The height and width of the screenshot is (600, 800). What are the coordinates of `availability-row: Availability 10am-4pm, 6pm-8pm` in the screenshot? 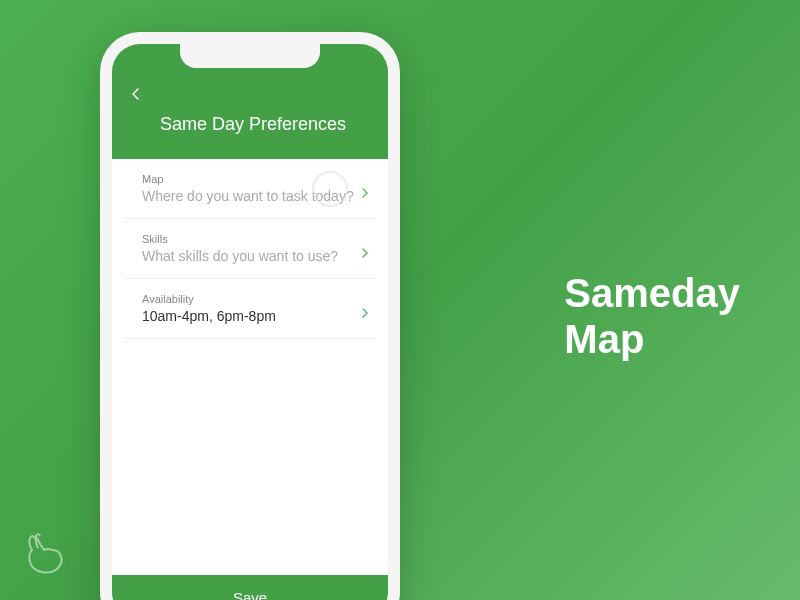 It's located at (250, 309).